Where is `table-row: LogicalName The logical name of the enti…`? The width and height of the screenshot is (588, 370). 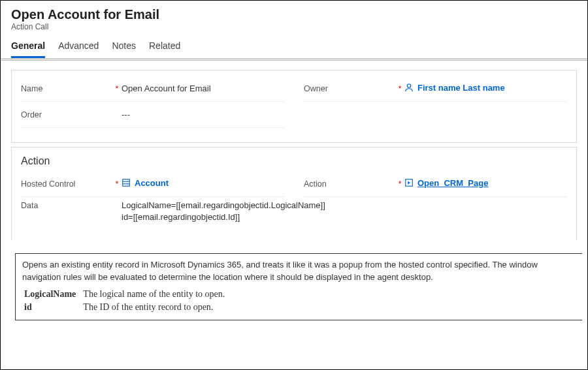
table-row: LogicalName The logical name of the enti… is located at coordinates (124, 294).